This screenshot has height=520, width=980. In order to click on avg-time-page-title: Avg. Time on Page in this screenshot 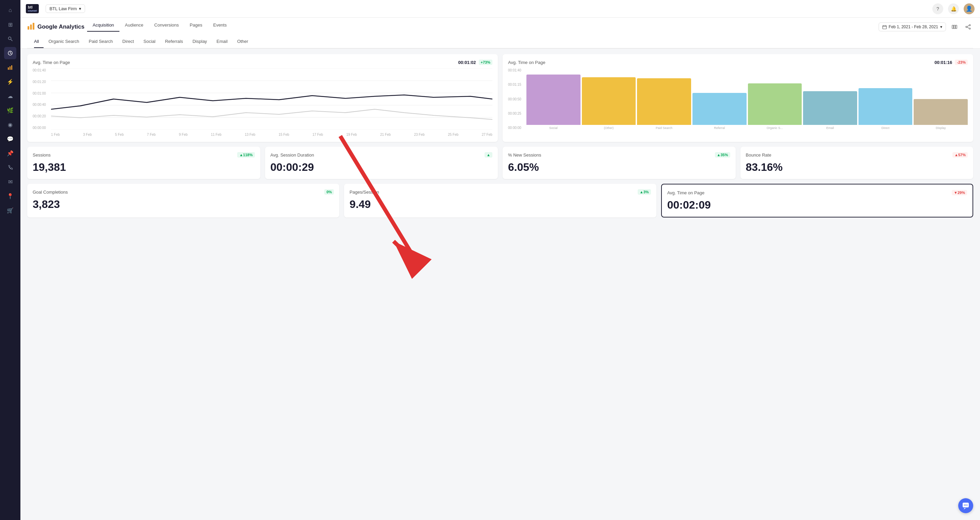, I will do `click(686, 193)`.